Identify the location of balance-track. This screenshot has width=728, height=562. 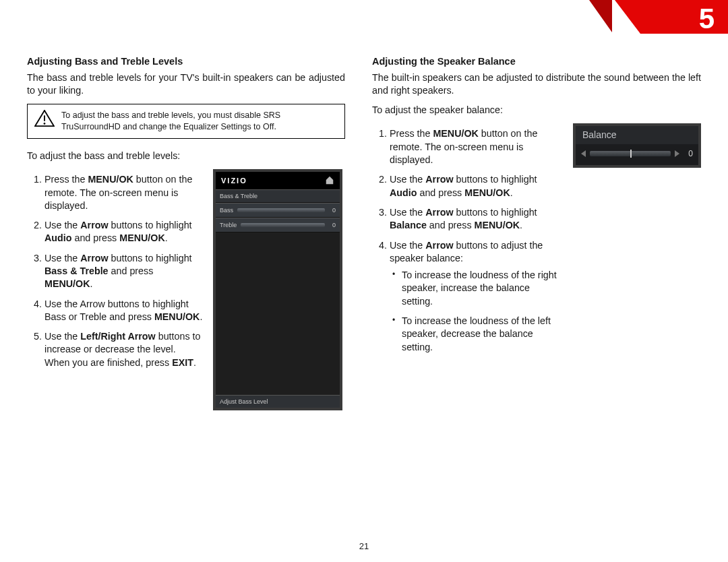
(630, 154).